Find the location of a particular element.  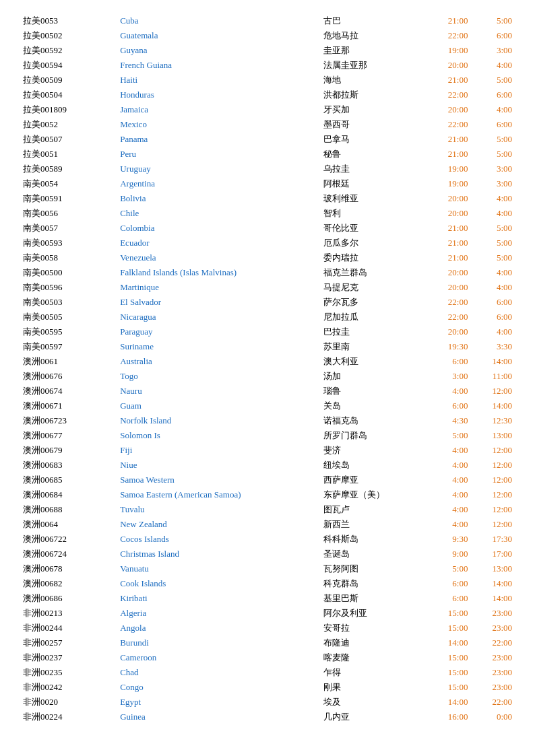

en-cell: Christmas Island is located at coordinates (218, 554).